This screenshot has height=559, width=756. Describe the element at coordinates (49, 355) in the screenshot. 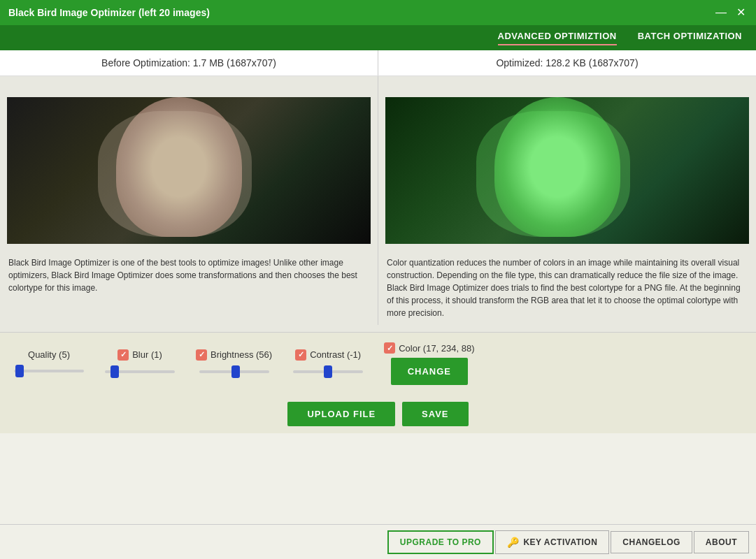

I see `quality-label-text: Quality (5)` at that location.